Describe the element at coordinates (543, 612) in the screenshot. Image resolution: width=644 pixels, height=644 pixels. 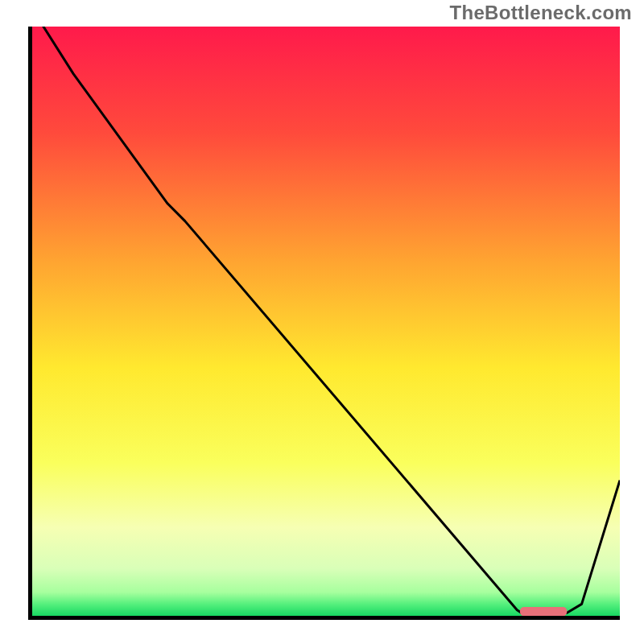
I see `optimal-range-marker` at that location.